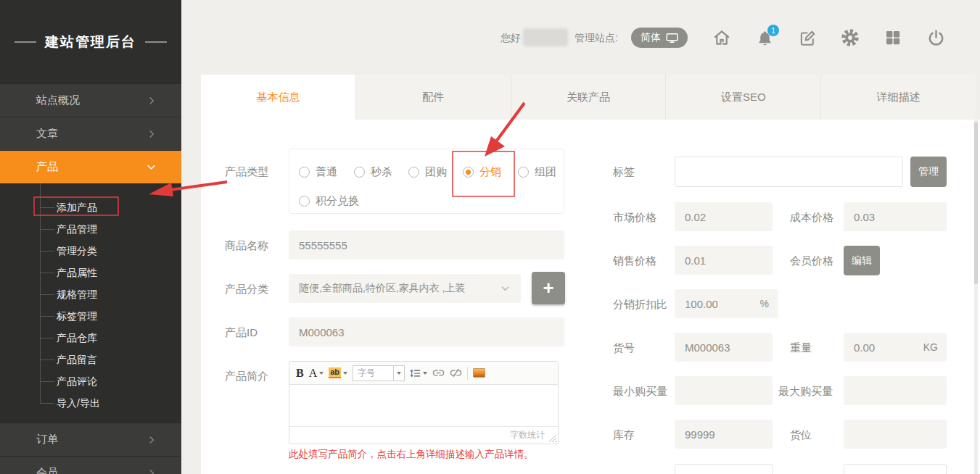 This screenshot has height=474, width=980. Describe the element at coordinates (91, 207) in the screenshot. I see `submenu-item-add-product: 添加产品` at that location.